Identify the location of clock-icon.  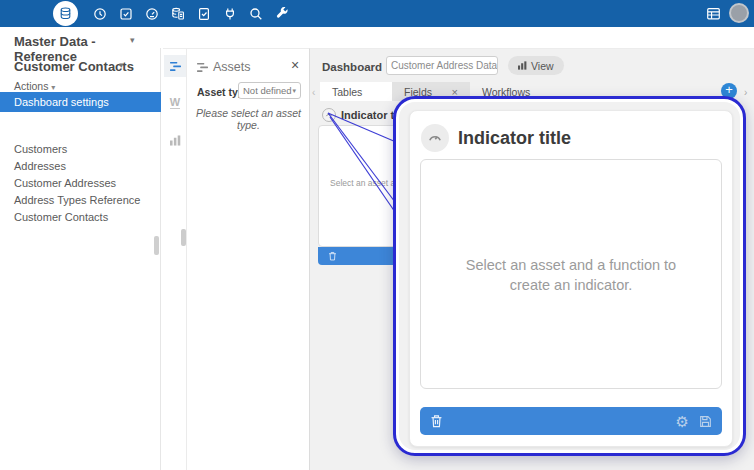
(100, 14).